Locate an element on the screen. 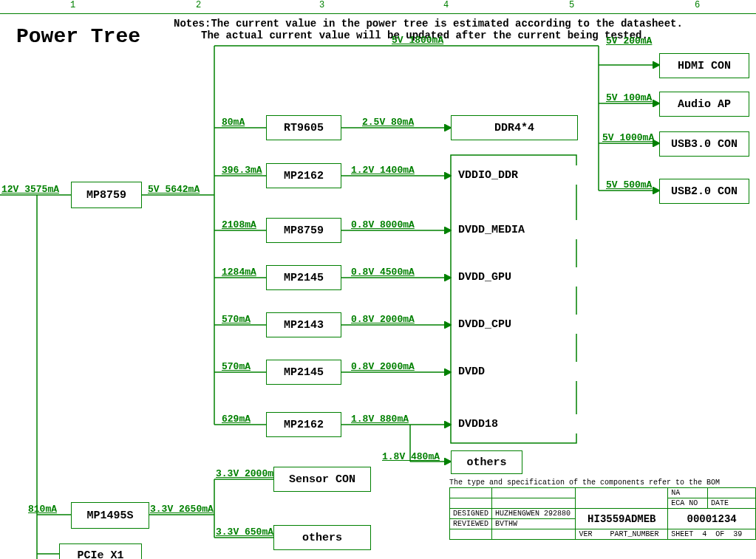 This screenshot has height=559, width=756. lbl: 1.2V 1400mA is located at coordinates (383, 170).